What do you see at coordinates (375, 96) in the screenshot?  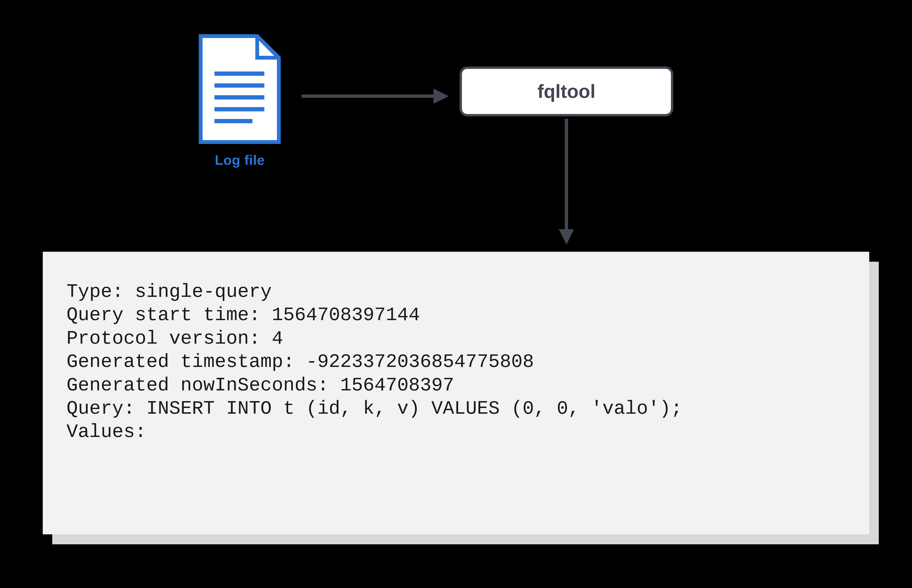 I see `arrow-log-to-tool` at bounding box center [375, 96].